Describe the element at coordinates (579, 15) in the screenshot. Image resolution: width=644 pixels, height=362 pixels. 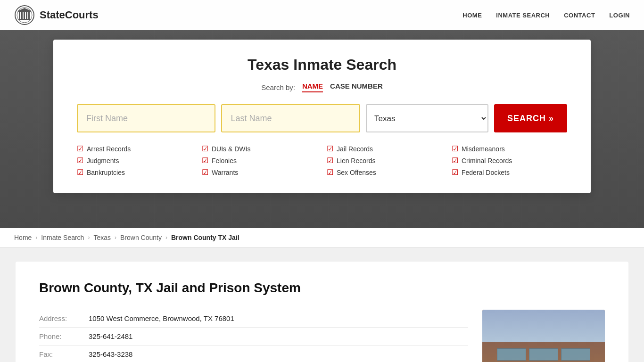
I see `nav-contact: CONTACT` at that location.